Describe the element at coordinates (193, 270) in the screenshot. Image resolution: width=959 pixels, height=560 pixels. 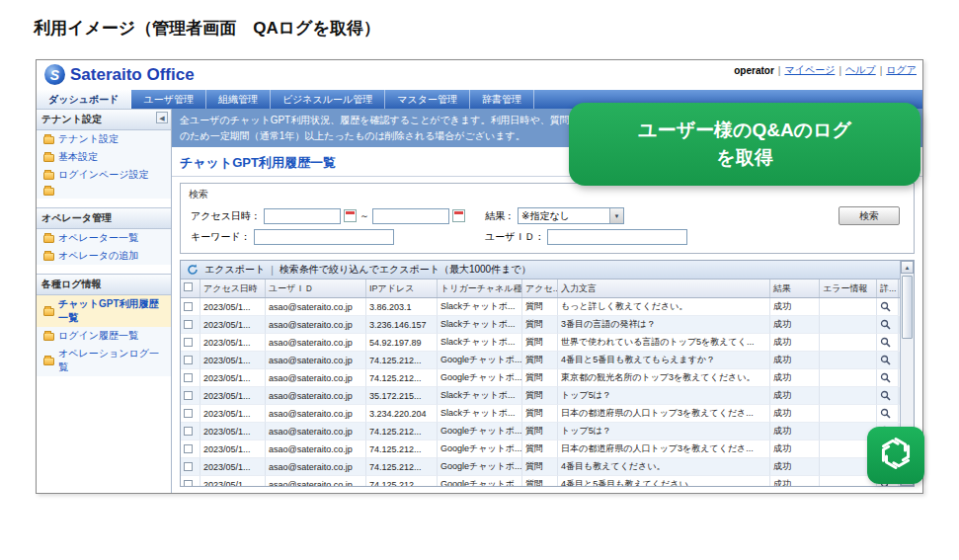
I see `refresh-icon` at that location.